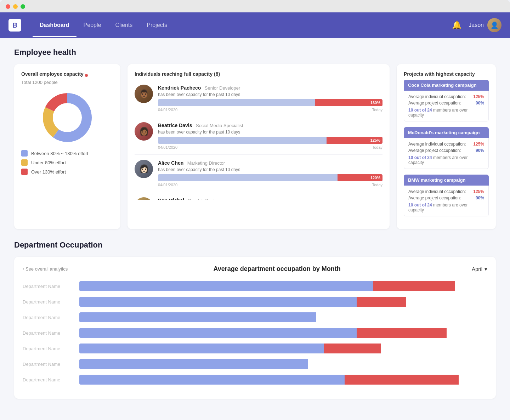  Describe the element at coordinates (420, 205) in the screenshot. I see `members-over-count: 10 out of 24` at that location.